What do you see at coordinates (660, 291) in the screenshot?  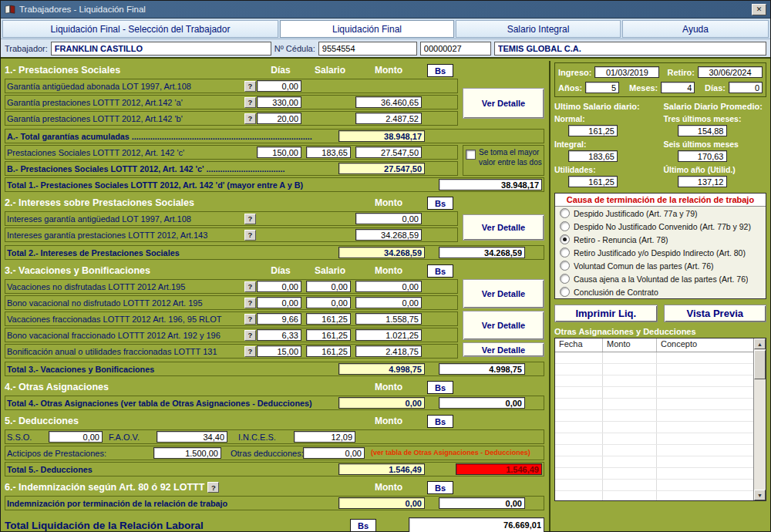 I see `causa-option: Conclusión de Contrato` at bounding box center [660, 291].